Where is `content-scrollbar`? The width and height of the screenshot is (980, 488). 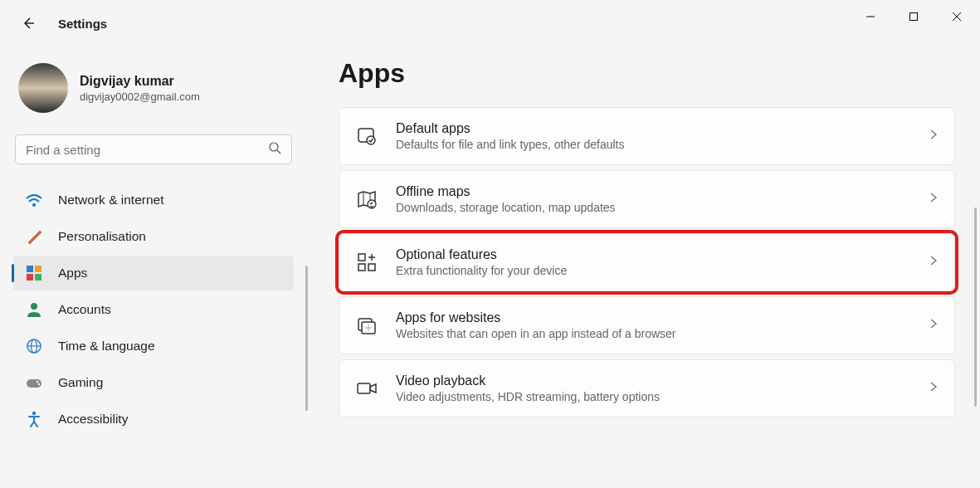 content-scrollbar is located at coordinates (976, 307).